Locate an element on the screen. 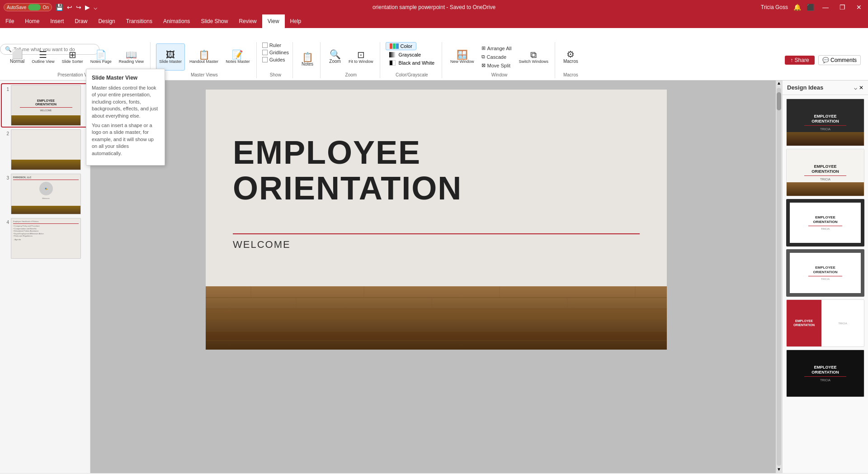  tab-help: Help is located at coordinates (296, 21).